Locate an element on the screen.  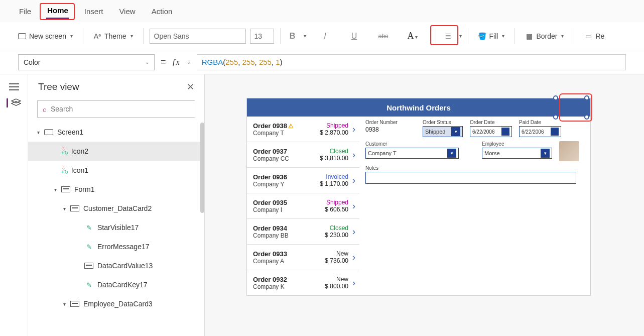
paid-date-input: 6/22/2006 is located at coordinates (540, 132).